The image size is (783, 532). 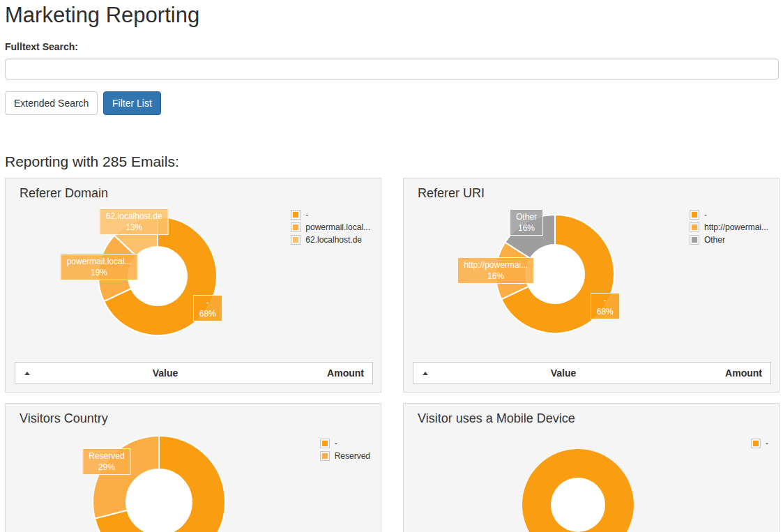 What do you see at coordinates (134, 222) in the screenshot?
I see `slice-callout: 62.localhost.de13%` at bounding box center [134, 222].